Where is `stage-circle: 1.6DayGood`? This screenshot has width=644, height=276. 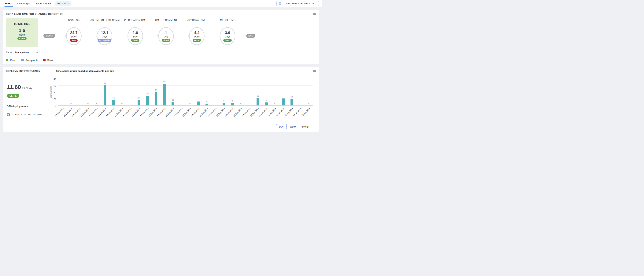 stage-circle: 1.6DayGood is located at coordinates (135, 36).